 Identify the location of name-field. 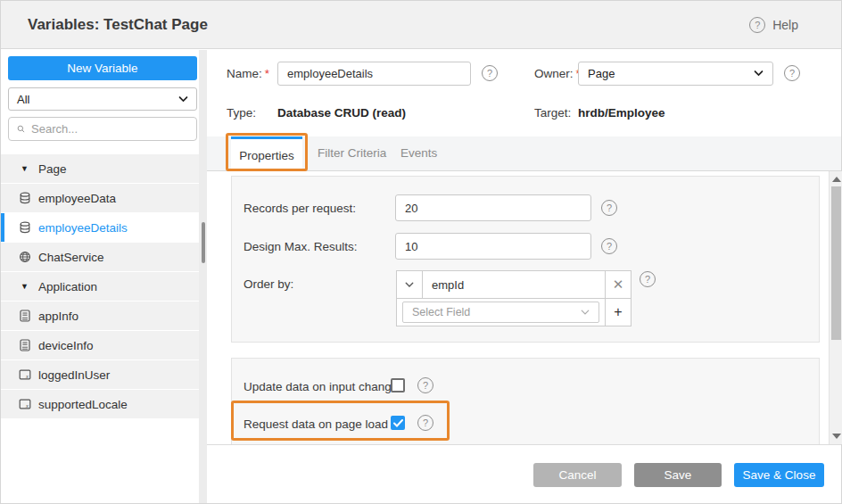
(375, 73).